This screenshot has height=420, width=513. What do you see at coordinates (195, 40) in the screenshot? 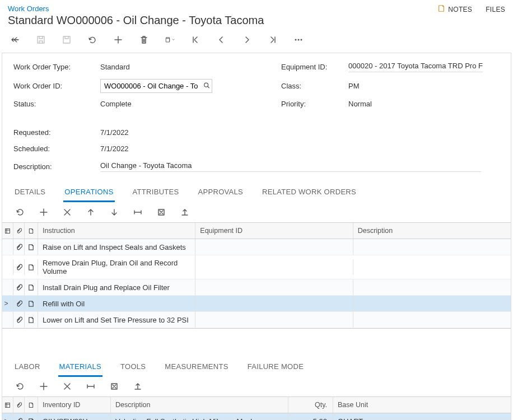
I see `first-record-button` at bounding box center [195, 40].